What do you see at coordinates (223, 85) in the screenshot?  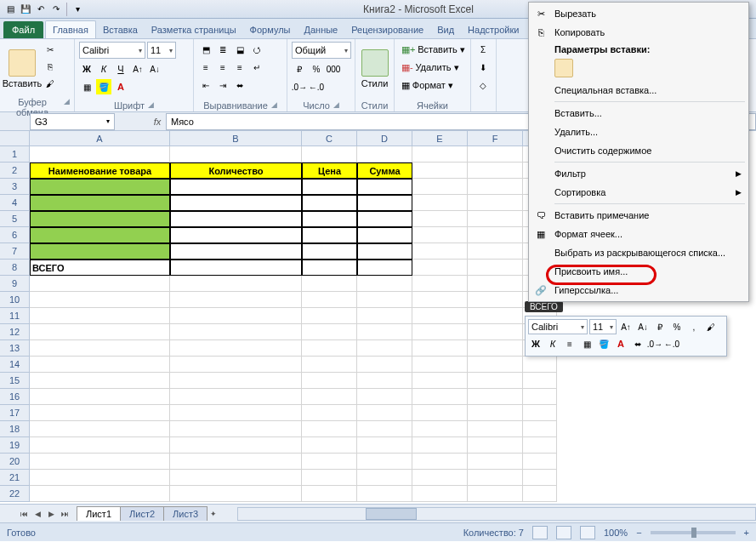 I see `increase-indent-button: ⇥` at bounding box center [223, 85].